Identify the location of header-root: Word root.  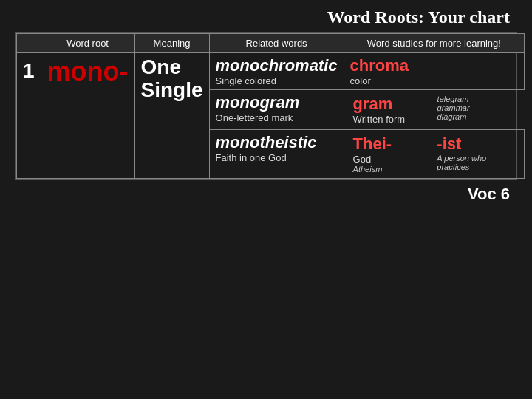
(87, 44).